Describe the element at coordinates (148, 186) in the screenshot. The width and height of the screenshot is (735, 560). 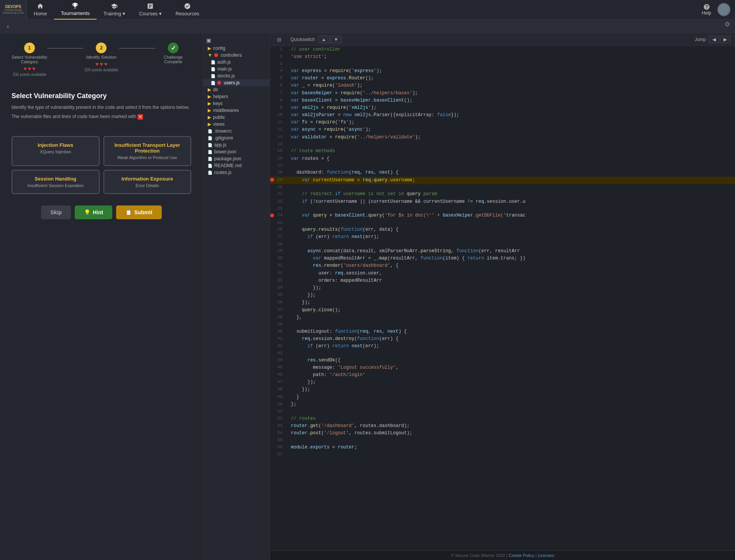
I see `option-information-sub: Error Details` at that location.